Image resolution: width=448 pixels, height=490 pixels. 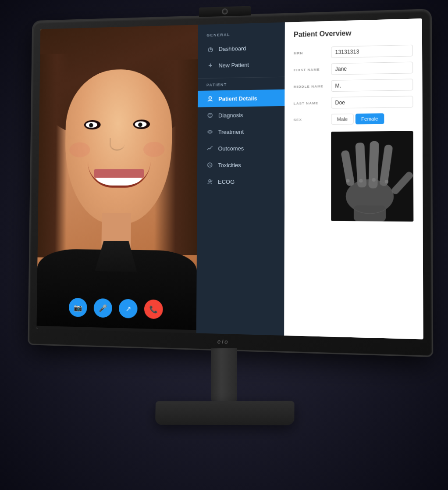 What do you see at coordinates (231, 115) in the screenshot?
I see `diagnosis-label: Diagnosis` at bounding box center [231, 115].